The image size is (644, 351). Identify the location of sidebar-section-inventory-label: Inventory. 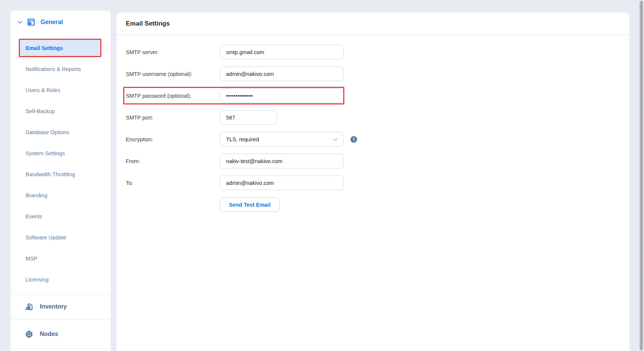
(53, 307).